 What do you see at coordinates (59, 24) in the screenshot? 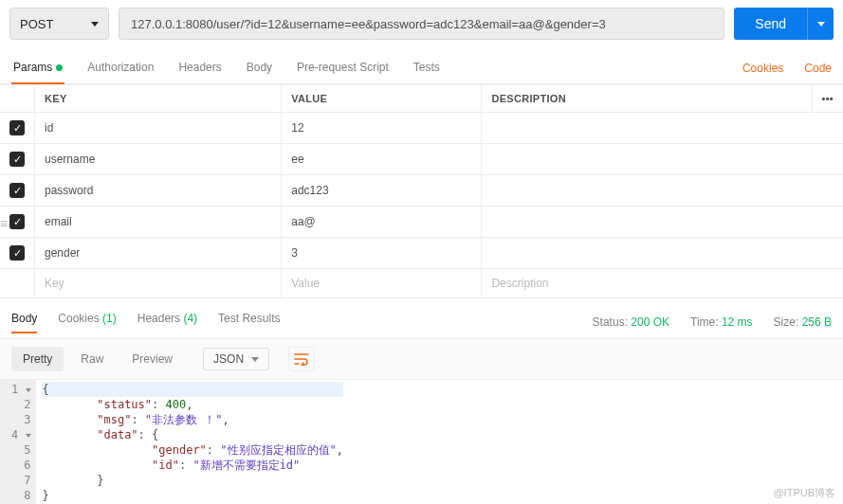
I see `method-select: POST` at bounding box center [59, 24].